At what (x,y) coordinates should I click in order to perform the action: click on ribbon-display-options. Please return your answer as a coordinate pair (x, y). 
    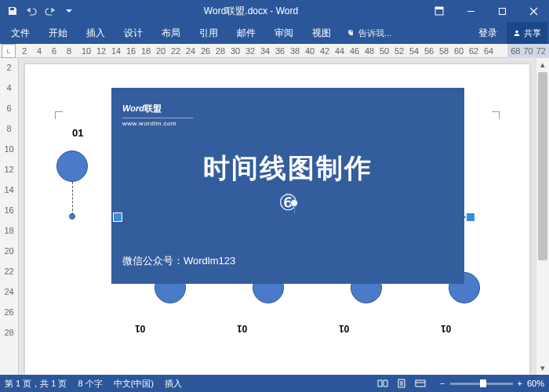
    Looking at the image, I should click on (439, 11).